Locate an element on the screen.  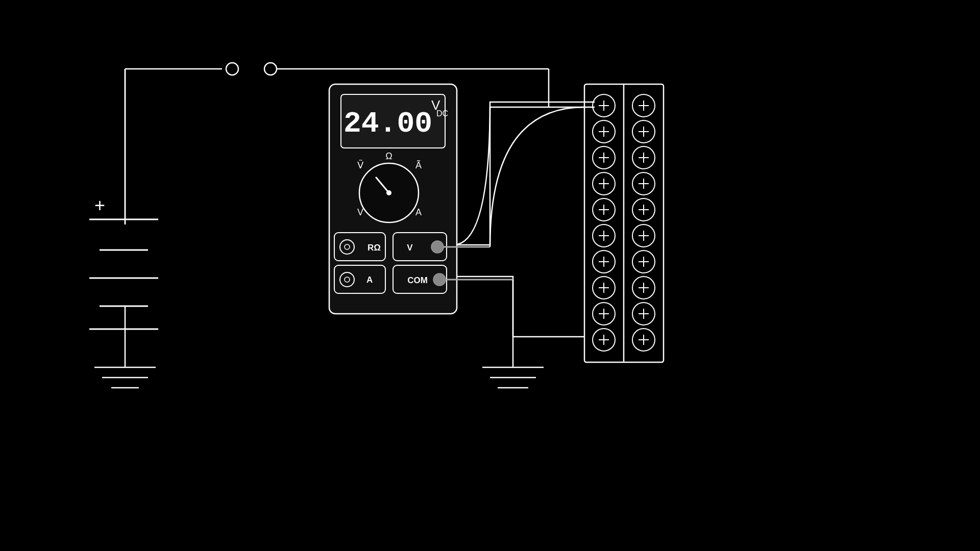
dial-label-omega: Ω is located at coordinates (389, 156).